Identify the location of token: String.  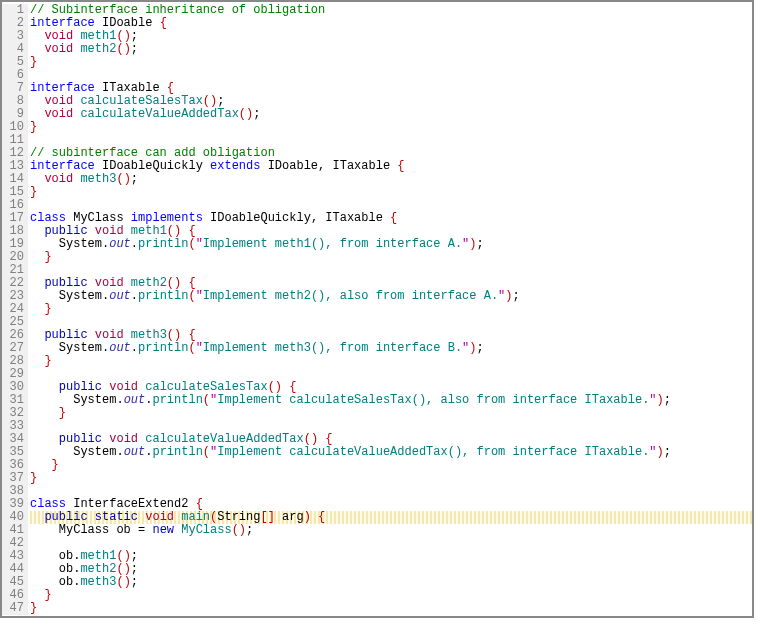
(238, 517).